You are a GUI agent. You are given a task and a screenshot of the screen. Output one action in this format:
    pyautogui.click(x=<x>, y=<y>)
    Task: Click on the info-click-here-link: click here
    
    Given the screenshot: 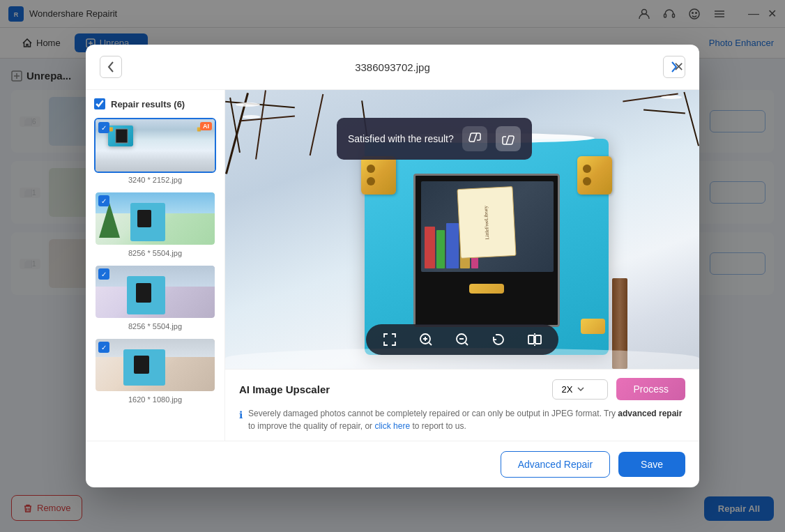 What is the action you would take?
    pyautogui.click(x=392, y=426)
    